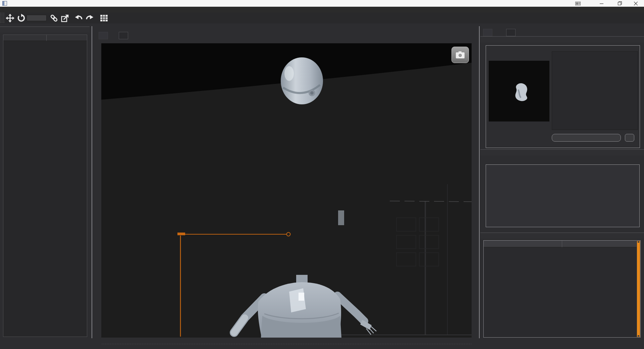 This screenshot has height=349, width=644. Describe the element at coordinates (54, 18) in the screenshot. I see `link-icon` at that location.